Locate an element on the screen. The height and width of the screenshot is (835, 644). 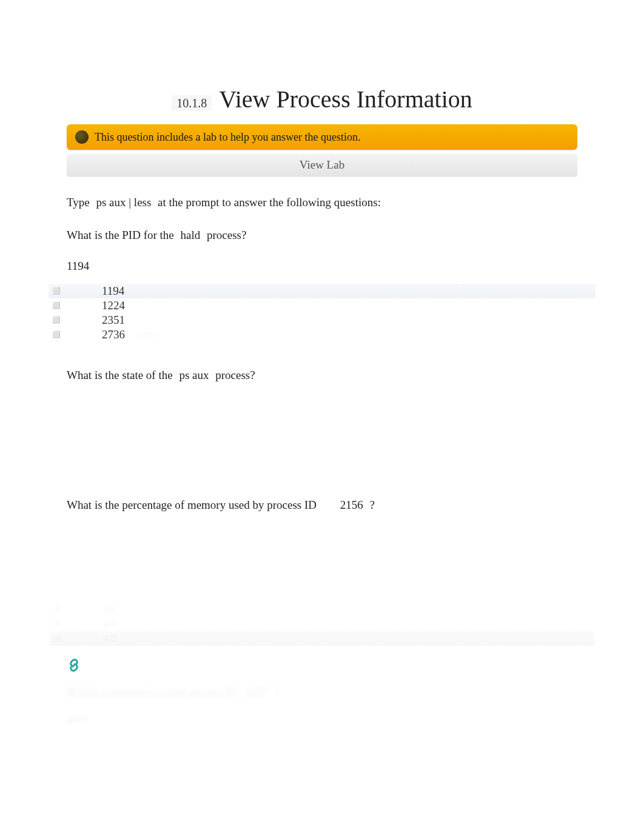
options-list-1: ⬜ 1194 ⬜ 1224 ⬜ 2351 ⬜ 2736 correct is located at coordinates (322, 313).